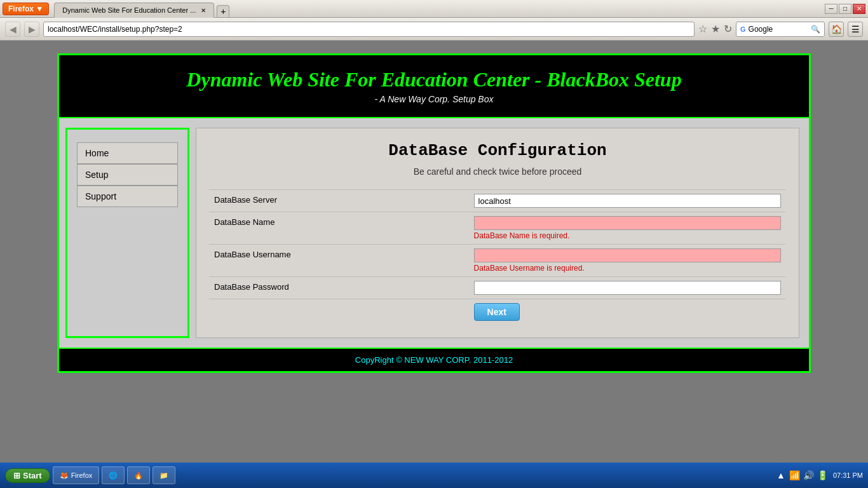 This screenshot has height=488, width=868. I want to click on taskbar-ie-icon: 🌐, so click(113, 475).